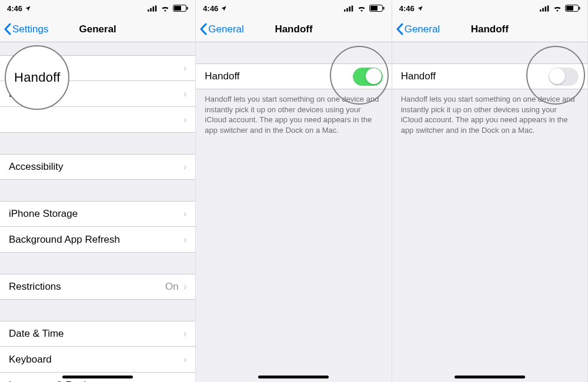 This screenshot has height=382, width=588. I want to click on row-label: Keyboard, so click(31, 360).